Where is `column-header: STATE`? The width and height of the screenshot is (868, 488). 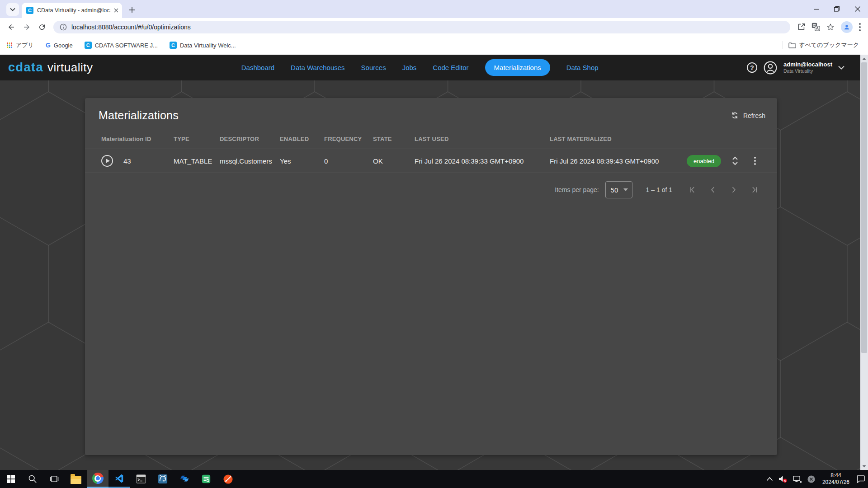 column-header: STATE is located at coordinates (394, 139).